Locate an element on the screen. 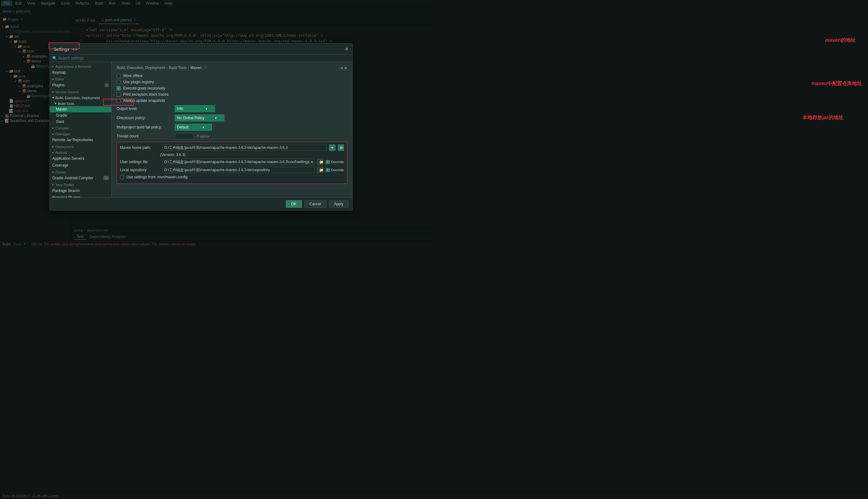  sidebar-build-tools: ▾ Build Tools is located at coordinates (80, 104).